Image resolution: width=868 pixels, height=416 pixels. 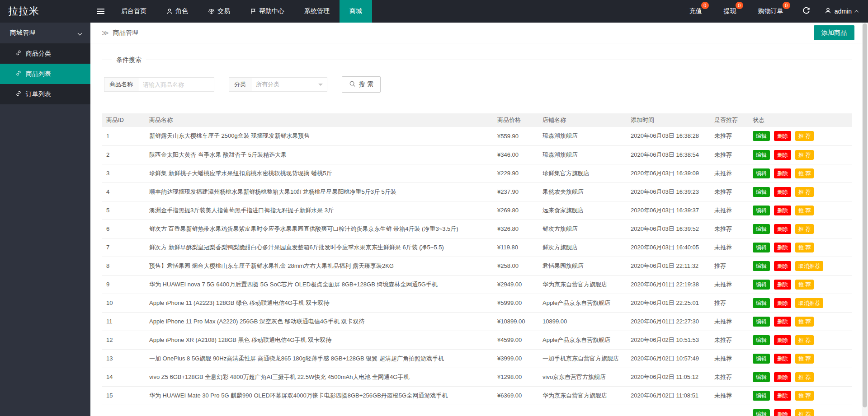 I want to click on sidebar-item-order-list: 订单列表, so click(x=45, y=94).